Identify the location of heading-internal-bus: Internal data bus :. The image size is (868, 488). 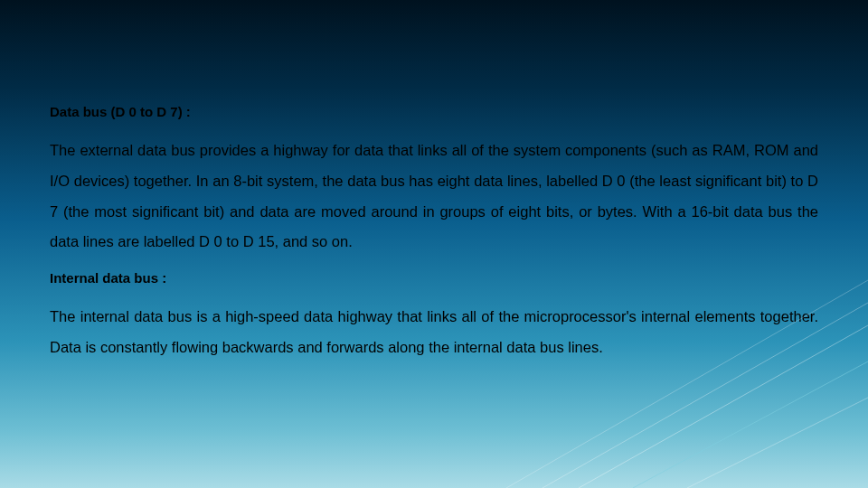
(434, 278).